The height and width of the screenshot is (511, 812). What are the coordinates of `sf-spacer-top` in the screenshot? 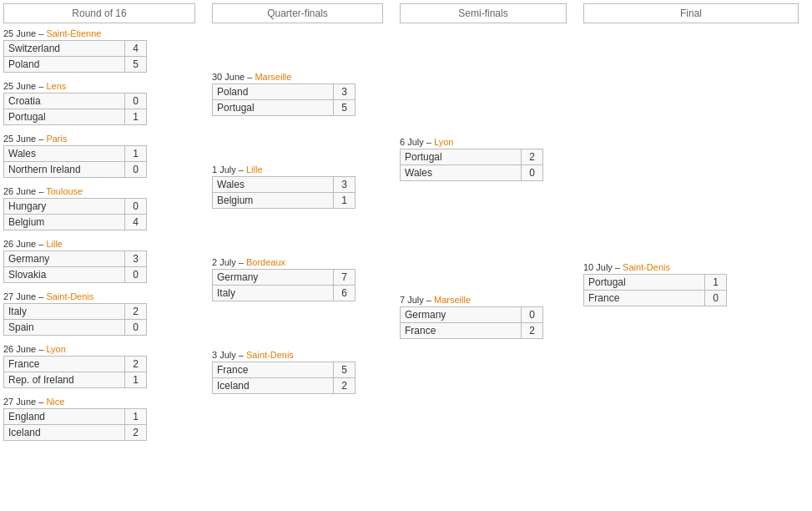 It's located at (483, 83).